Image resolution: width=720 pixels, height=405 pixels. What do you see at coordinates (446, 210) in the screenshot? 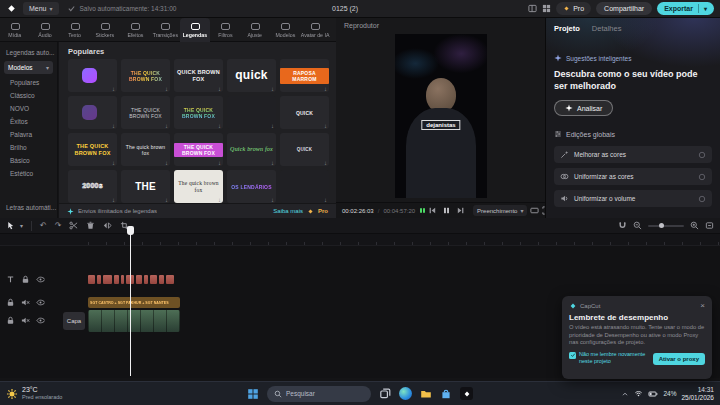
I see `pause-icon` at bounding box center [446, 210].